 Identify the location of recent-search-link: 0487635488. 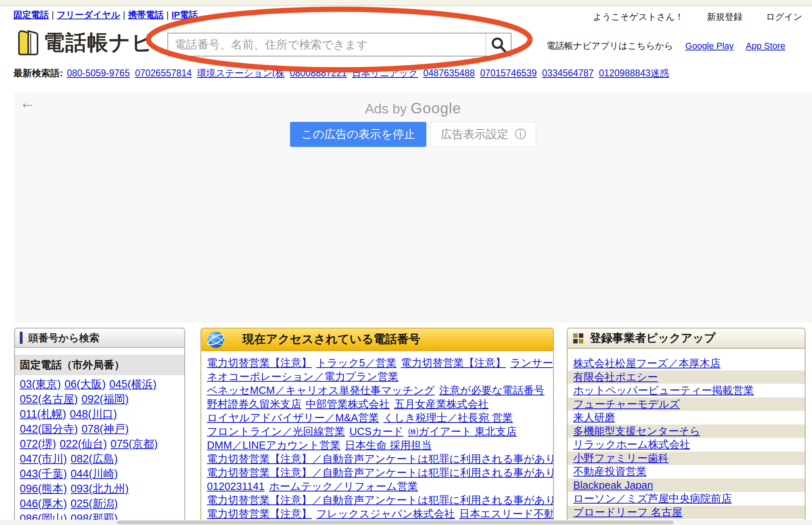
(449, 73).